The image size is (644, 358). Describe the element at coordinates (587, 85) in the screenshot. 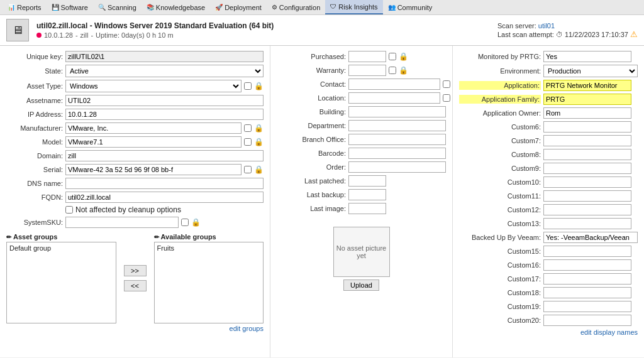

I see `application-input` at that location.